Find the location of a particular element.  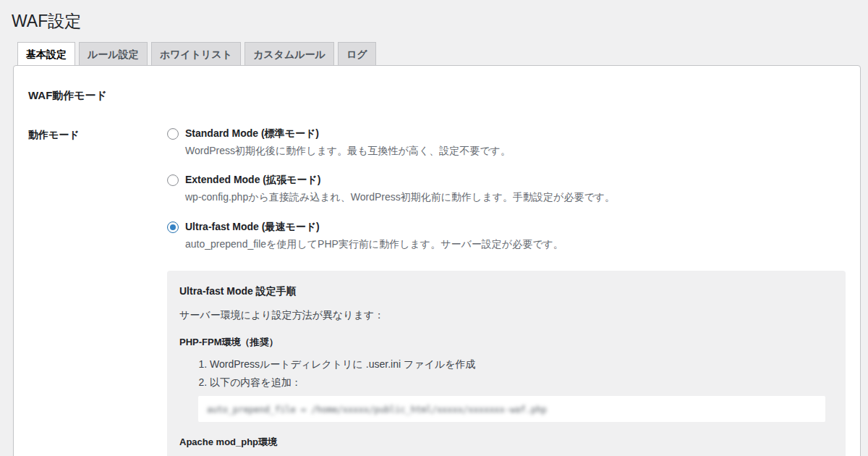

auto-prepend-code-redacted: auto_prepend_file = /home/xxxxx/public_h… is located at coordinates (377, 410).